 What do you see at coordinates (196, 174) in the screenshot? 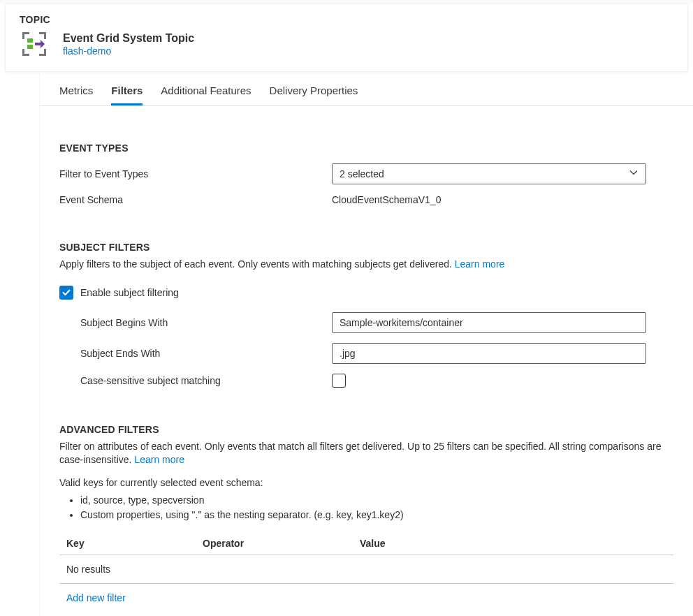
I see `filter-event-types-label: Filter to Event Types` at bounding box center [196, 174].